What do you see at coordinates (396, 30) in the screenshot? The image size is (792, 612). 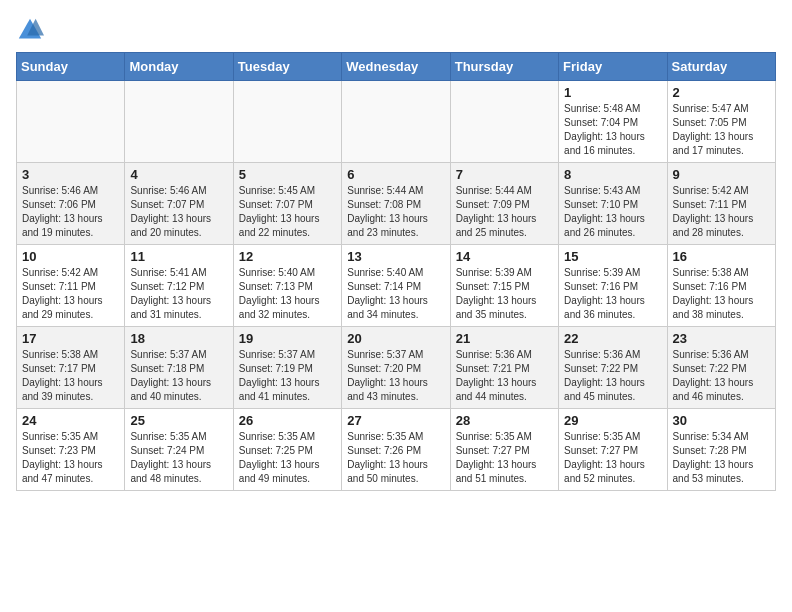 I see `page-header` at bounding box center [396, 30].